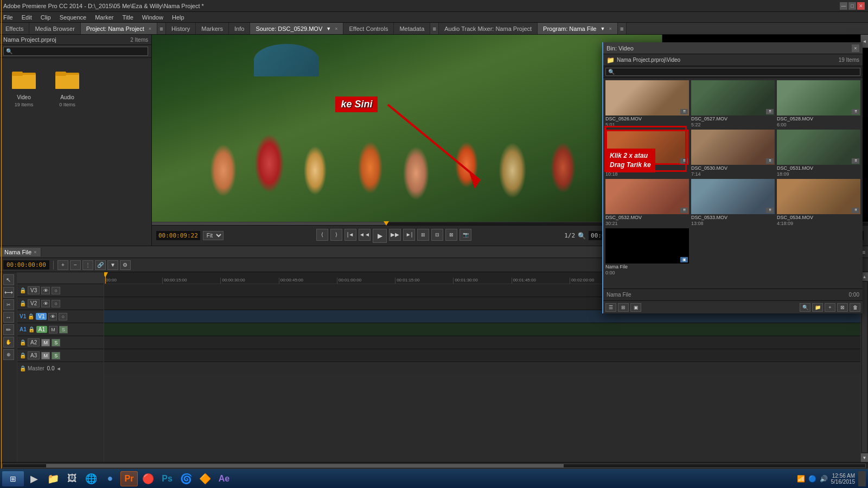 Image resolution: width=868 pixels, height=488 pixels. What do you see at coordinates (435, 28) in the screenshot?
I see `source-panel-menu-btn: ≡` at bounding box center [435, 28].